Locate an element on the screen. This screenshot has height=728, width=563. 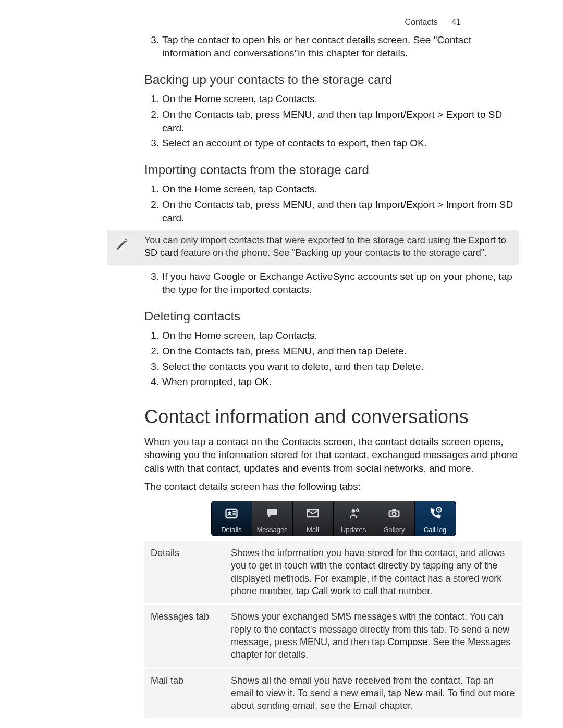
intro-list: 3. Tap the contact to open his or her co… is located at coordinates (334, 47).